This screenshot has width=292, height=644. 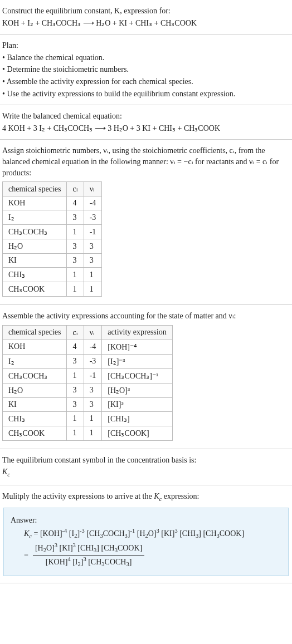 What do you see at coordinates (146, 555) in the screenshot?
I see `answer-fraction-line: = [H2O]3 [KI]3 [CHI3] [CH3COOK] [KOH]4 […` at bounding box center [146, 555].